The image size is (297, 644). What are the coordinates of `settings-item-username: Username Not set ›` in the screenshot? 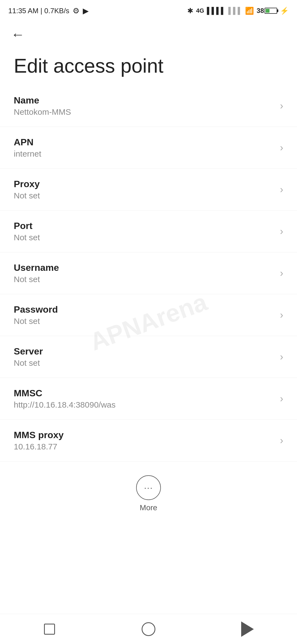 It's located at (148, 273).